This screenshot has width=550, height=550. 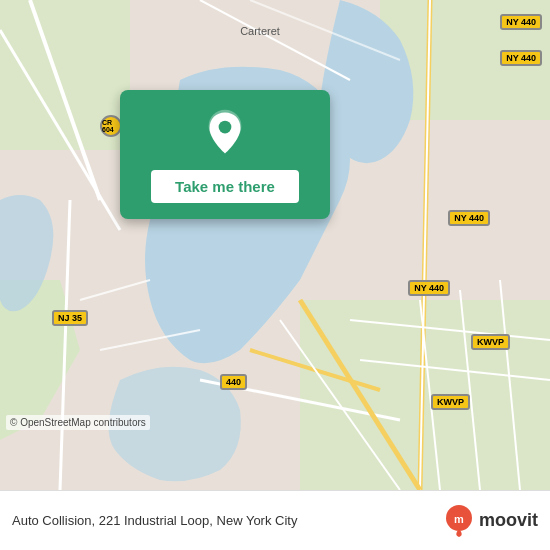 What do you see at coordinates (260, 31) in the screenshot?
I see `carteret-label: Carteret` at bounding box center [260, 31].